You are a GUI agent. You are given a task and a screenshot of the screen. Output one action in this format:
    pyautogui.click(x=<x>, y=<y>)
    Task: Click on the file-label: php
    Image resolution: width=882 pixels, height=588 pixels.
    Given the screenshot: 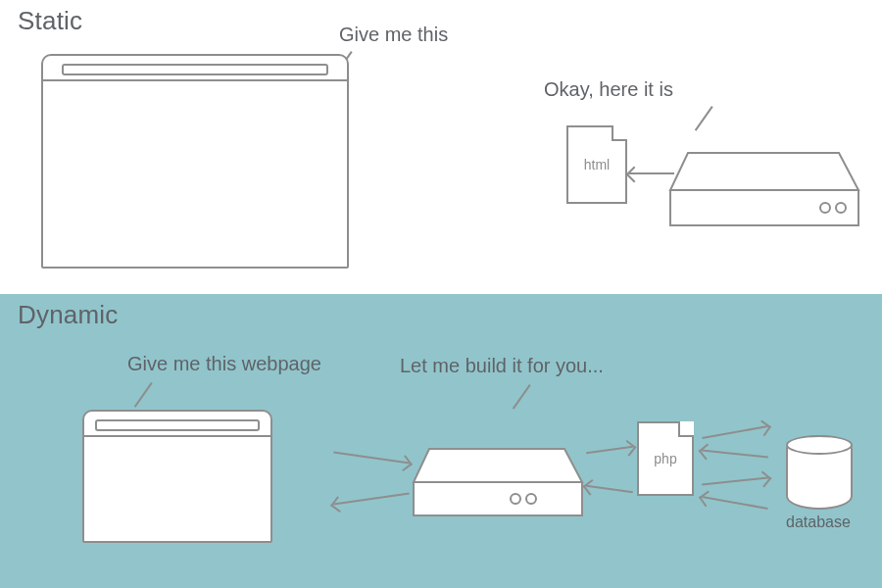 What is the action you would take?
    pyautogui.click(x=664, y=459)
    